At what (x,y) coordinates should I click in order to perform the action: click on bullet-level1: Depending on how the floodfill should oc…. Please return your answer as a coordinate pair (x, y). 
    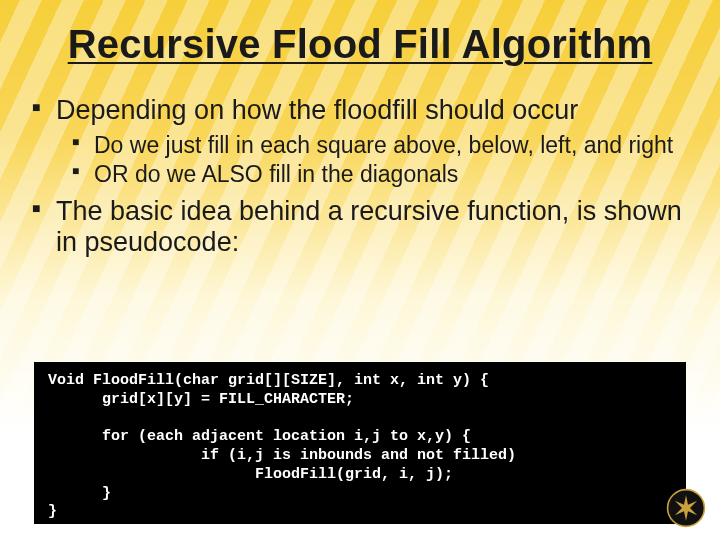
    Looking at the image, I should click on (360, 110).